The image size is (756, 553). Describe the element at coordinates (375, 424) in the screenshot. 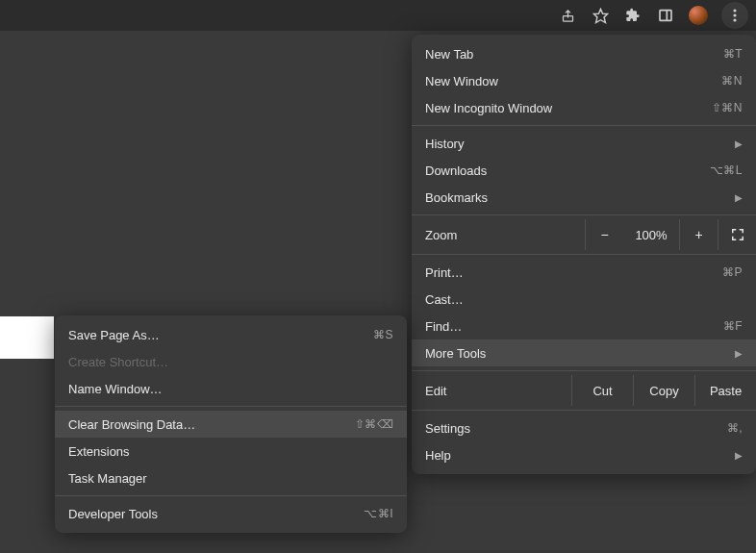

I see `menu-shortcut: ⇧⌘⌫` at that location.